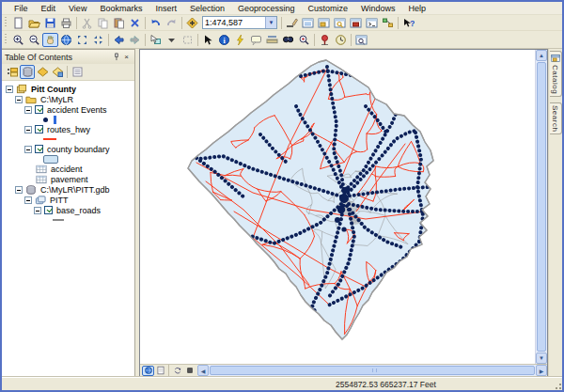 The image size is (564, 392). Describe the element at coordinates (83, 39) in the screenshot. I see `fixed-zoom-in-button` at that location.